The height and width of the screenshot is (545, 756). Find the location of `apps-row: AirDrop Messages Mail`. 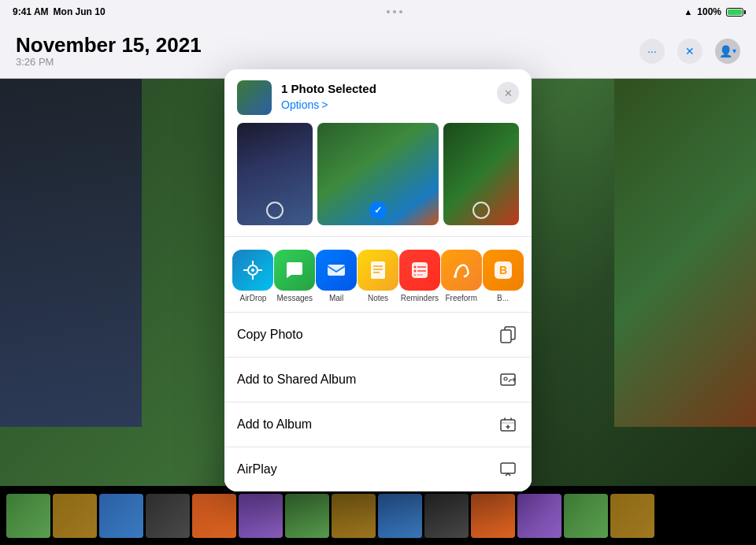

apps-row: AirDrop Messages Mail is located at coordinates (378, 275).